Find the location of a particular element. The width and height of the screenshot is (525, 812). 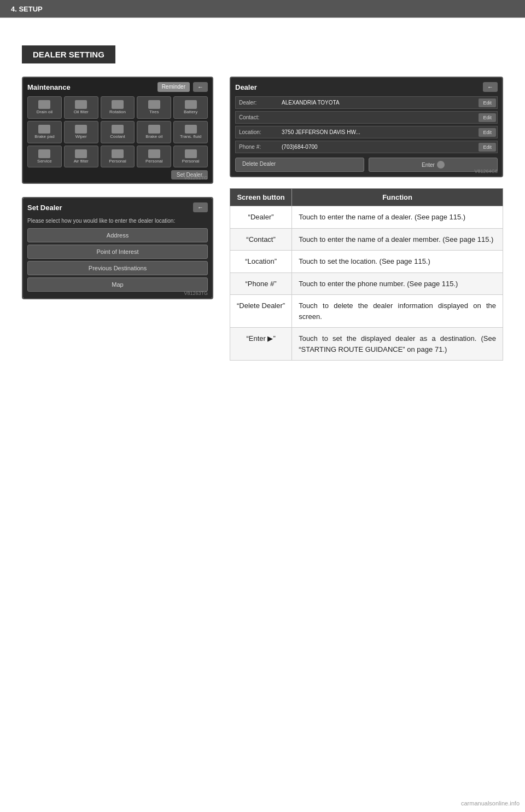

dealer-value: ALEXANDRIA TOYOTA is located at coordinates (378, 103).